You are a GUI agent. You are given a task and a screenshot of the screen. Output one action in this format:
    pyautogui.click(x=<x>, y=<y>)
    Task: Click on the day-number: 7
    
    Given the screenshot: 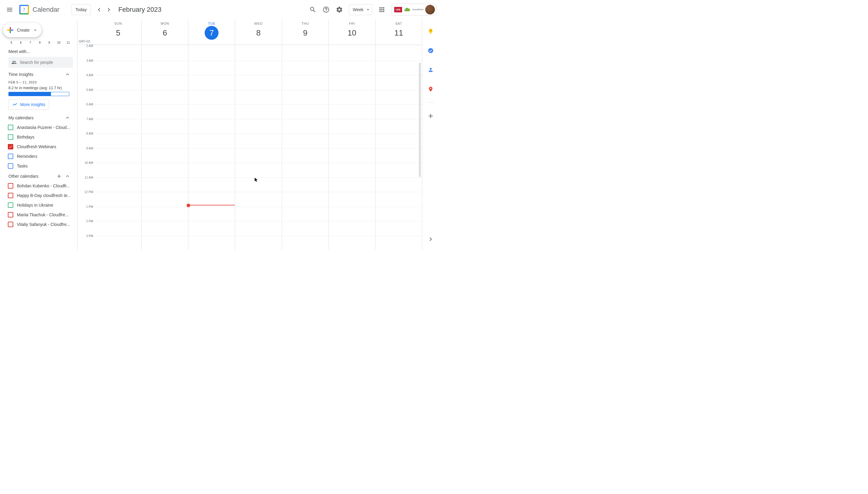 What is the action you would take?
    pyautogui.click(x=212, y=33)
    